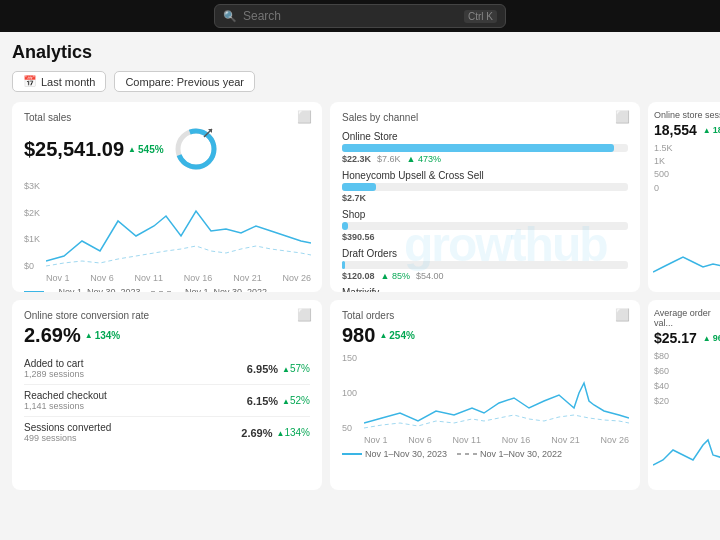 Image resolution: width=720 pixels, height=540 pixels. What do you see at coordinates (485, 316) in the screenshot?
I see `orders-title: Total orders` at bounding box center [485, 316].